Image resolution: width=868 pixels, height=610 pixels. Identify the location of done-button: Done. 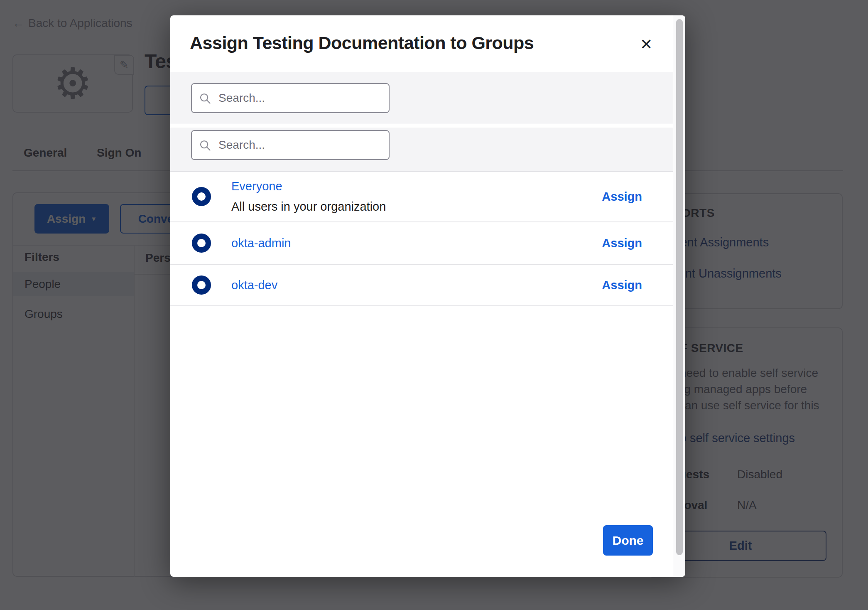
(628, 540).